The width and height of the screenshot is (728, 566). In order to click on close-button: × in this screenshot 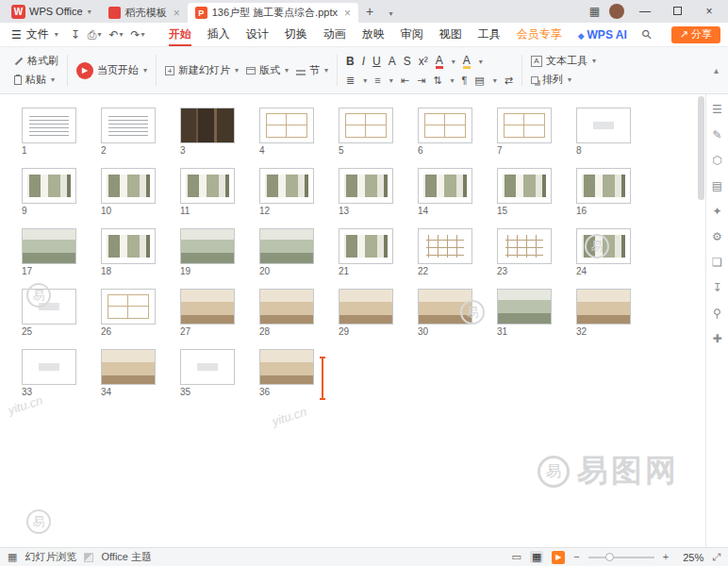, I will do `click(709, 11)`.